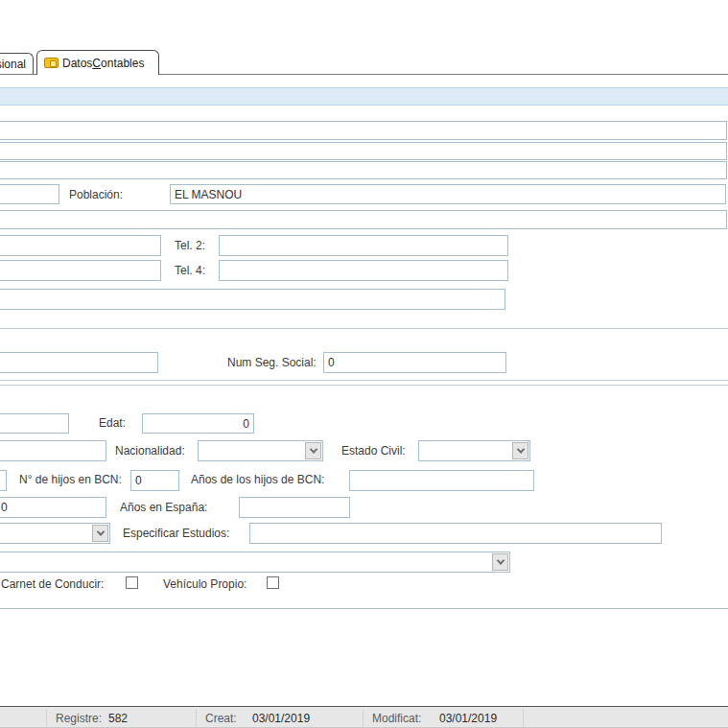 This screenshot has height=728, width=728. Describe the element at coordinates (56, 533) in the screenshot. I see `estudios-combo` at that location.